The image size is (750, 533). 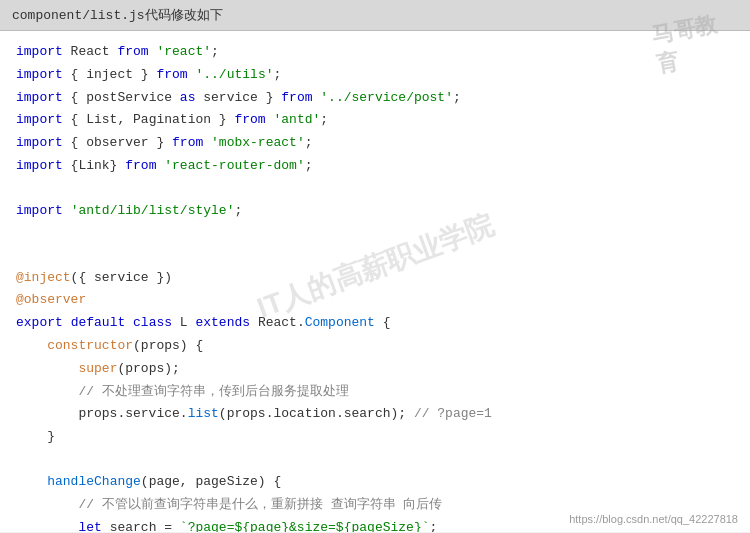 What do you see at coordinates (375, 370) in the screenshot?
I see `code-line-15: super(props);` at bounding box center [375, 370].